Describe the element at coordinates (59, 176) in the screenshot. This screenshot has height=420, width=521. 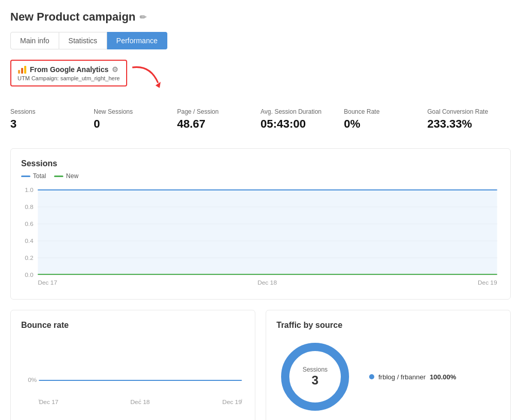
I see `legend-new-dot` at that location.